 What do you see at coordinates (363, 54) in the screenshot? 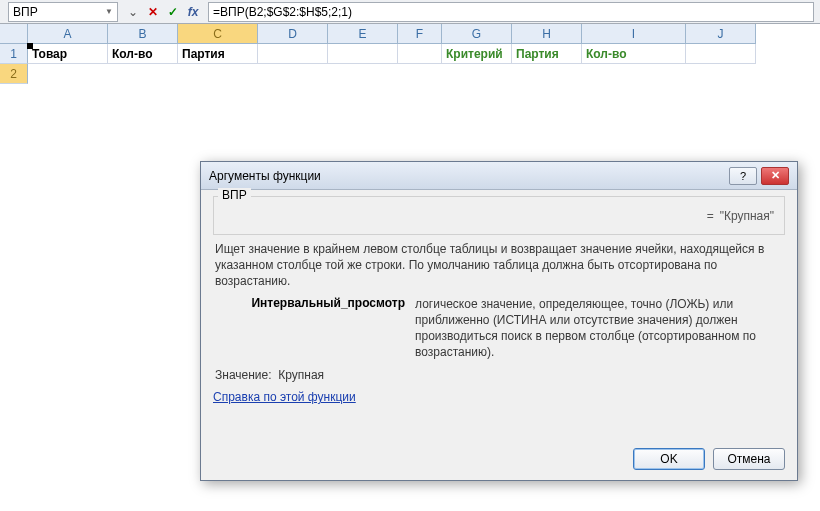
I see `cell-E1` at bounding box center [363, 54].